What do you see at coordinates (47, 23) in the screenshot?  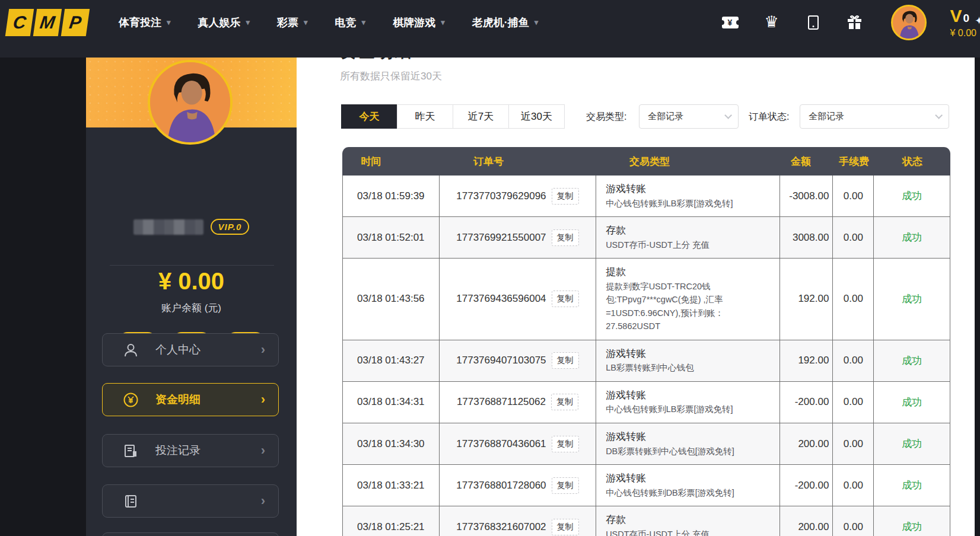 I see `logo-letter: M` at bounding box center [47, 23].